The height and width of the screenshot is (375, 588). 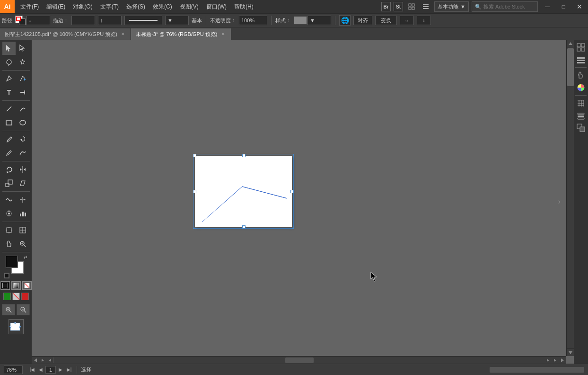 What do you see at coordinates (26, 257) in the screenshot?
I see `swap-colors-icon: ⇄` at bounding box center [26, 257].